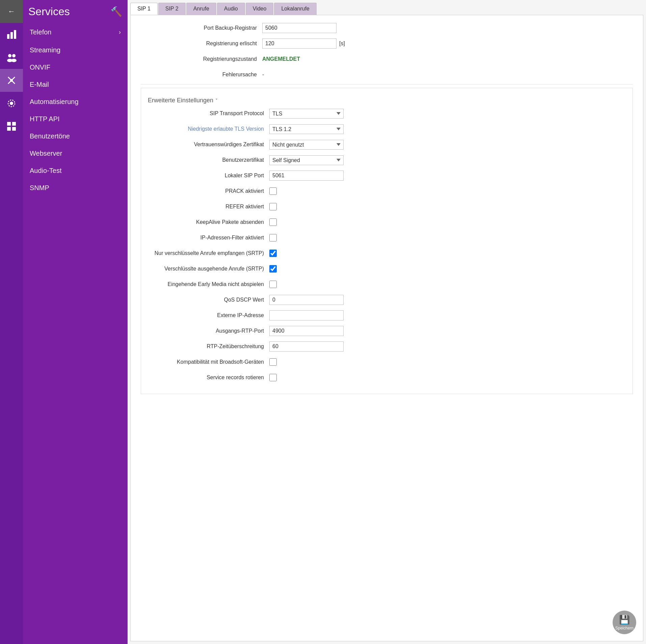  I want to click on sip-transport-row: SIP Transport Protocol TLS UDP TCP, so click(387, 113).